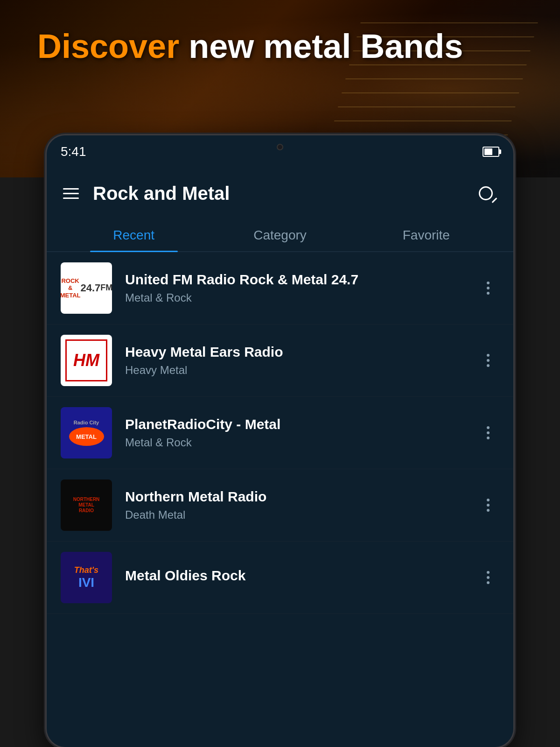 The height and width of the screenshot is (747, 560). Describe the element at coordinates (280, 433) in the screenshot. I see `station-item: Radio City METAL PlanetRadioCity - Metal…` at that location.